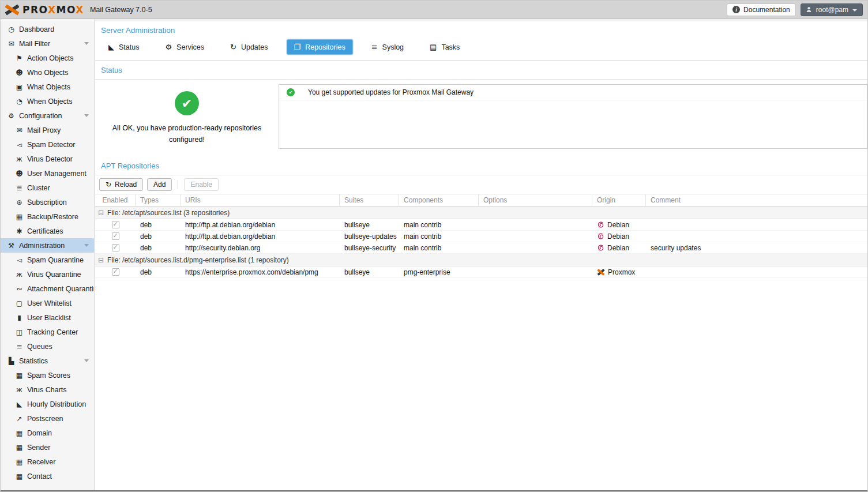 This screenshot has width=868, height=492. I want to click on sidebar-item-receiver: ▦Receiver, so click(47, 461).